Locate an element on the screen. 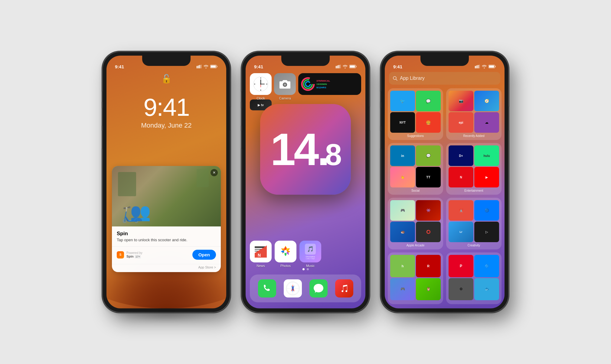 Image resolution: width=611 pixels, height=364 pixels. notification-image-inner: 🛴 👥 is located at coordinates (166, 196).